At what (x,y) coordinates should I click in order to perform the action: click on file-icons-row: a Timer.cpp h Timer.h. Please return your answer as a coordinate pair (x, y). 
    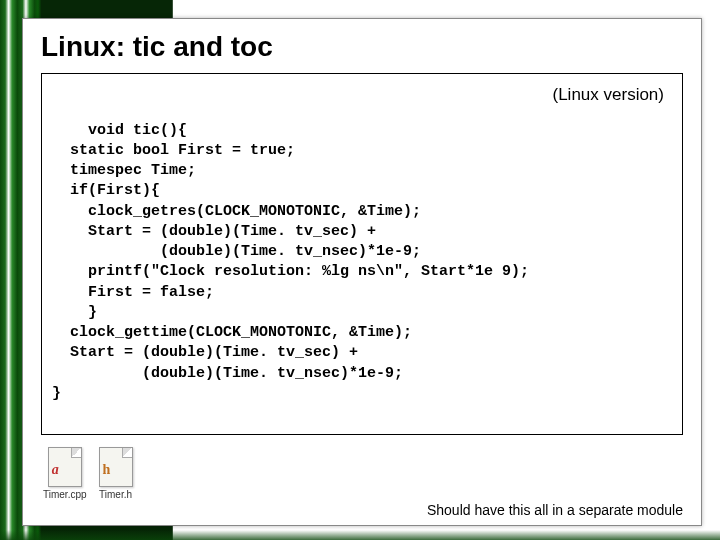
    Looking at the image, I should click on (363, 474).